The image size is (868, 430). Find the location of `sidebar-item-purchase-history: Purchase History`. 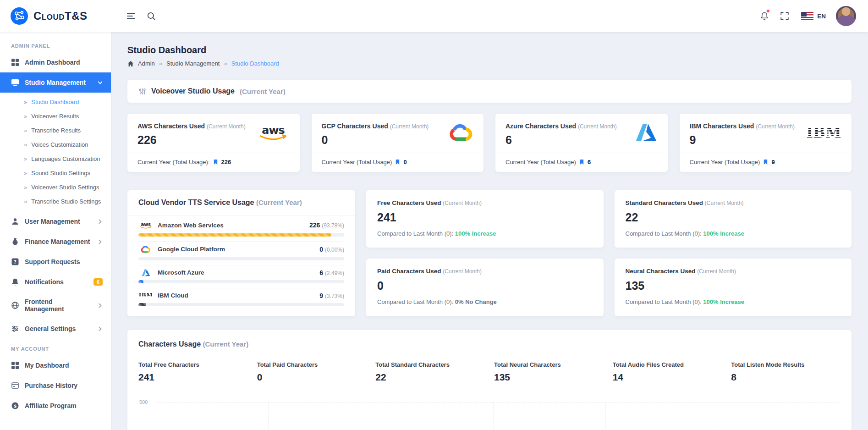

sidebar-item-purchase-history: Purchase History is located at coordinates (55, 386).